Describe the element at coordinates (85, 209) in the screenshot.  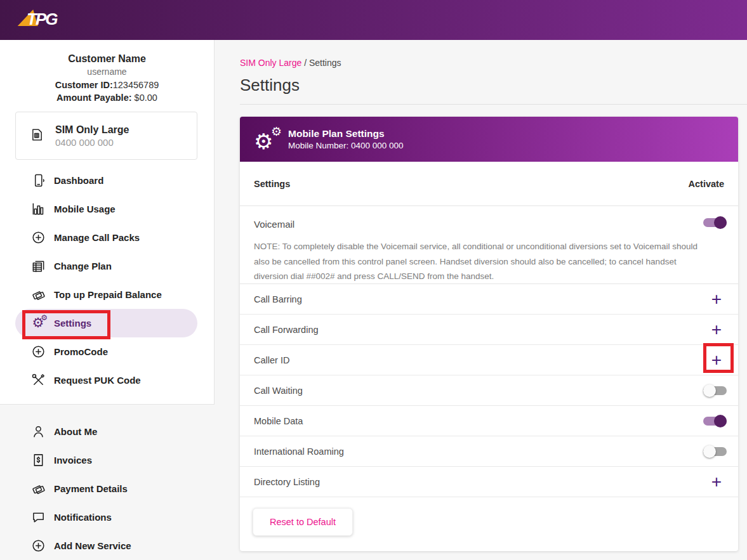
I see `sidebar-item-label: Mobile Usage` at that location.